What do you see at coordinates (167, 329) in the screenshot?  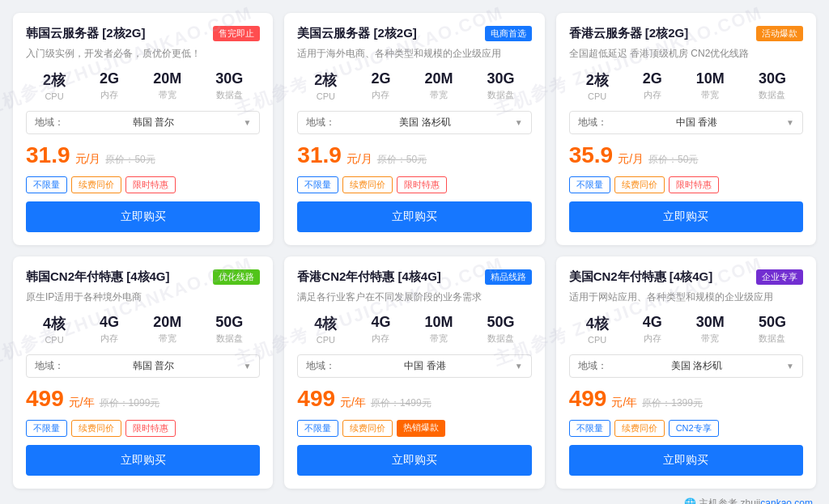 I see `spec-item-3-2: 20M 带宽` at bounding box center [167, 329].